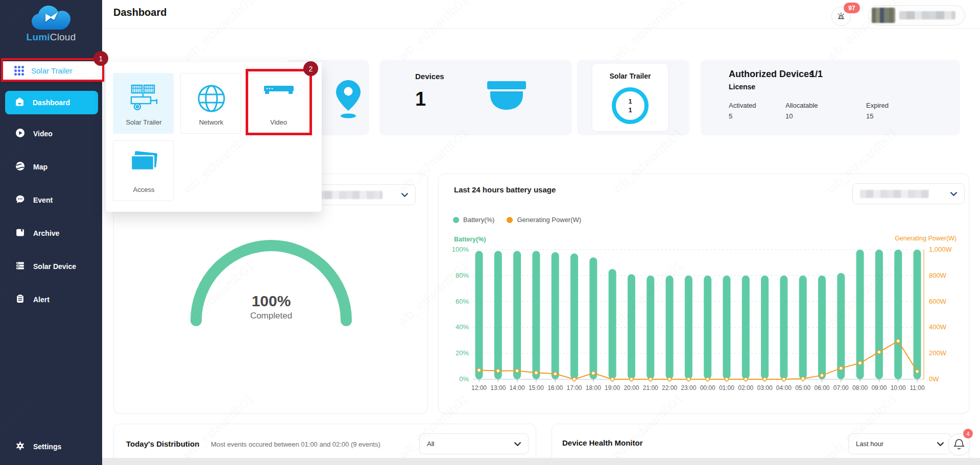 The image size is (980, 465). What do you see at coordinates (877, 116) in the screenshot?
I see `license-col-value: 15` at bounding box center [877, 116].